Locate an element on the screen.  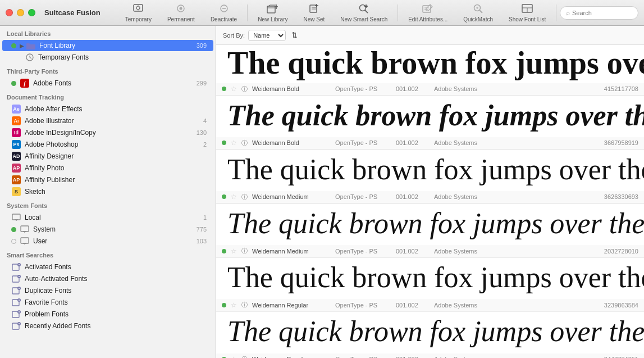
search-box: ⌕ is located at coordinates (599, 13).